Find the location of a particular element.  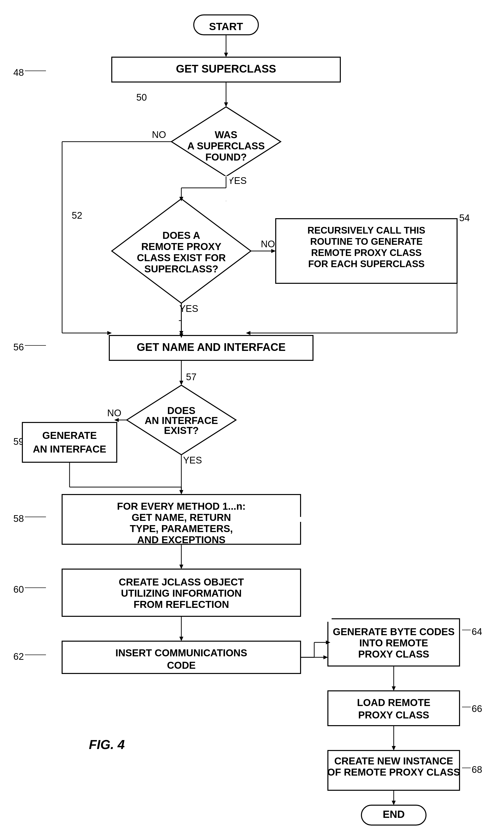

ref-68: 68 is located at coordinates (477, 770).